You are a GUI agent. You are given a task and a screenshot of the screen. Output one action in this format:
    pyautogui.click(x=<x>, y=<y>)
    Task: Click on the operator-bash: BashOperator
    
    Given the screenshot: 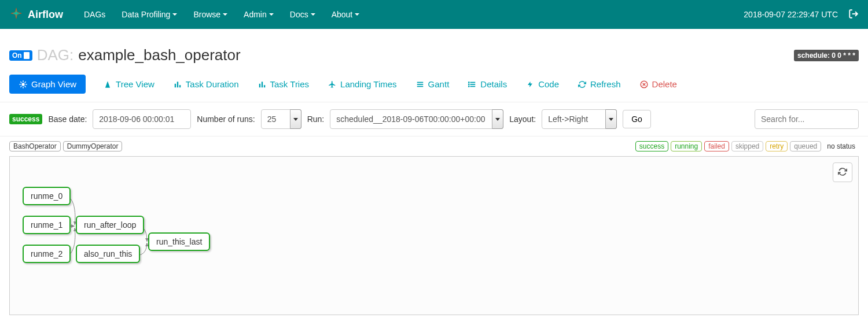 What is the action you would take?
    pyautogui.click(x=35, y=146)
    